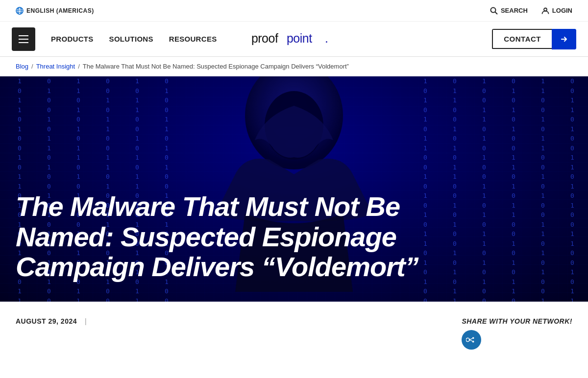 The image size is (588, 378). Describe the element at coordinates (24, 39) in the screenshot. I see `menu-toggle-button` at that location.